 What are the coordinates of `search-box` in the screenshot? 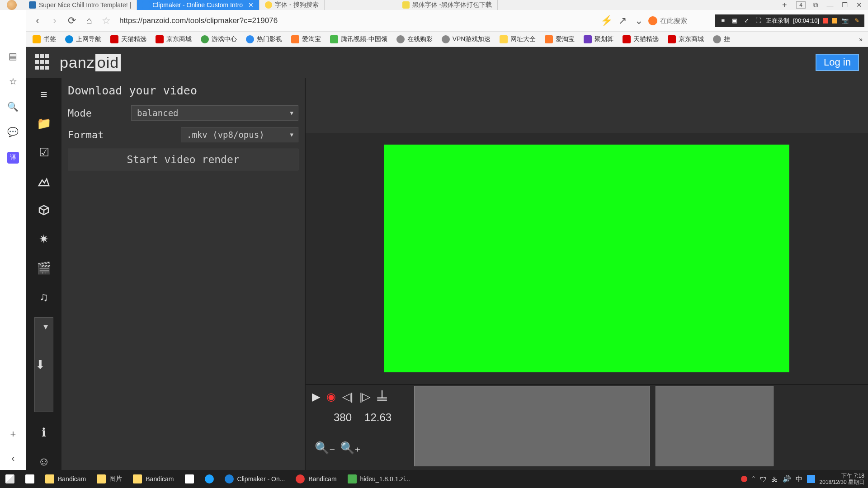 It's located at (680, 21).